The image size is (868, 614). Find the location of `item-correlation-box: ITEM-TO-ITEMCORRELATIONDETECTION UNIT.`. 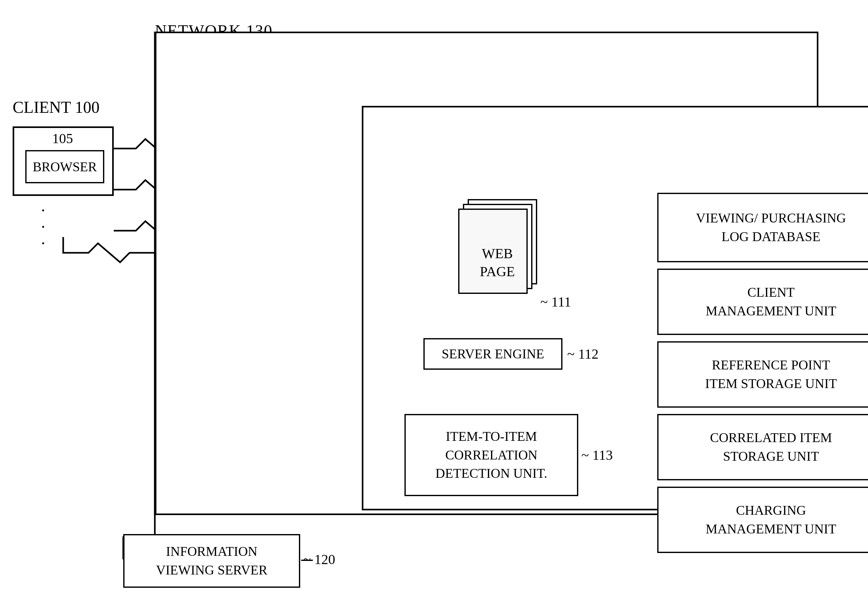

item-correlation-box: ITEM-TO-ITEMCORRELATIONDETECTION UNIT. is located at coordinates (491, 455).